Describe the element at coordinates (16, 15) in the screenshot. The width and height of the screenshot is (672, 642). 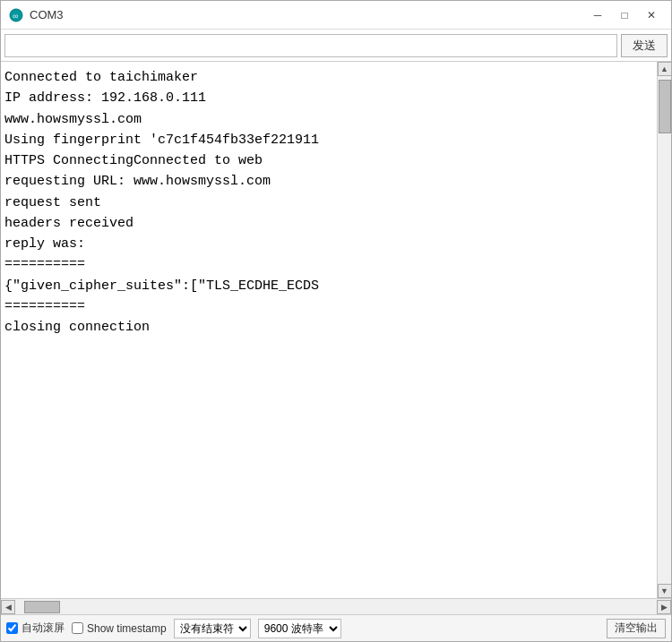
I see `app-icon: ∞` at that location.